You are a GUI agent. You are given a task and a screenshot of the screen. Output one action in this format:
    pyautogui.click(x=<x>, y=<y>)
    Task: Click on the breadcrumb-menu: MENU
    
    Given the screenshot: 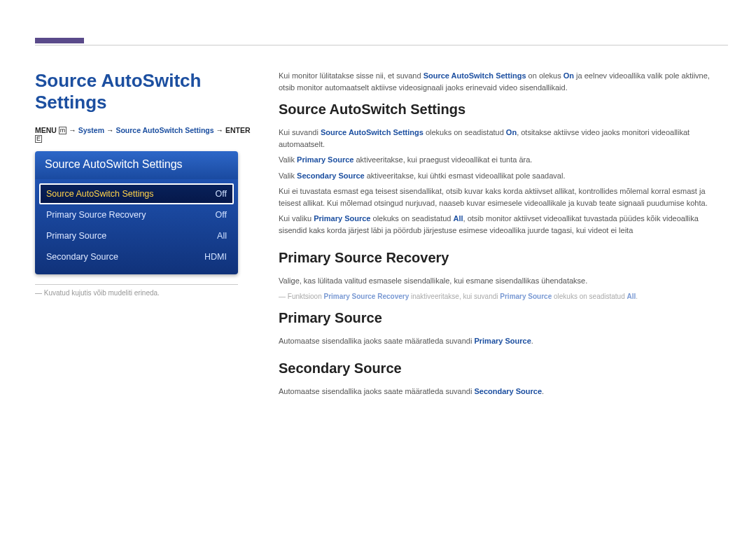 What is the action you would take?
    pyautogui.click(x=46, y=130)
    